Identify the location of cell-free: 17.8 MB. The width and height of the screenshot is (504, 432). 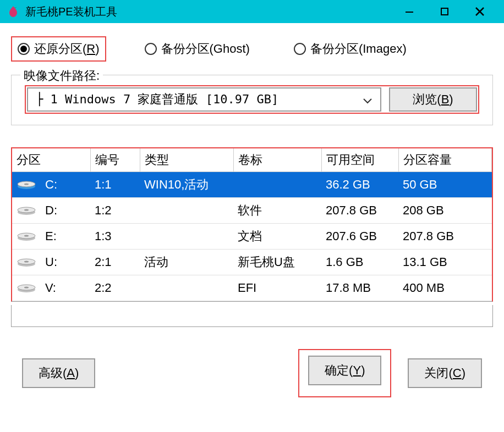
(360, 288).